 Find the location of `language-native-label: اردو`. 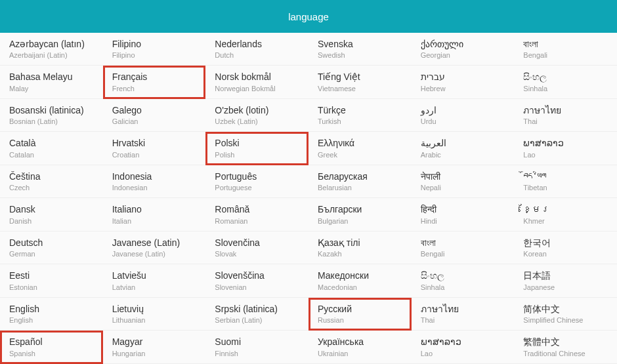

language-native-label: اردو is located at coordinates (463, 110).